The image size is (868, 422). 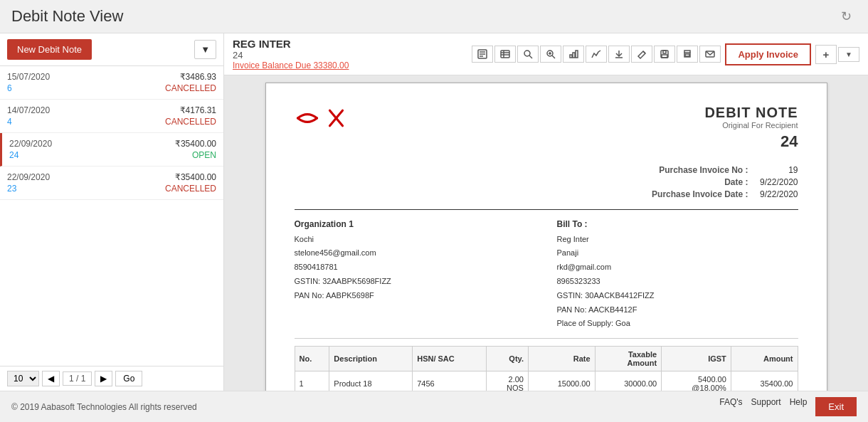 What do you see at coordinates (751, 142) in the screenshot?
I see `document-number: 24` at bounding box center [751, 142].